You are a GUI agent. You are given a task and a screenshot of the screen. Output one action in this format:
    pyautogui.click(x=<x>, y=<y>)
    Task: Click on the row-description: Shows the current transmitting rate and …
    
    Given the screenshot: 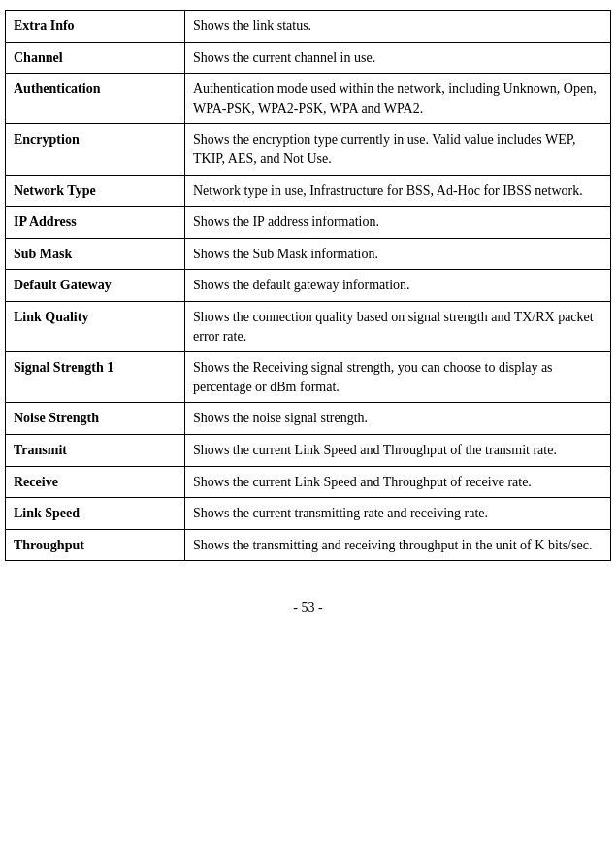 What is the action you would take?
    pyautogui.click(x=398, y=514)
    